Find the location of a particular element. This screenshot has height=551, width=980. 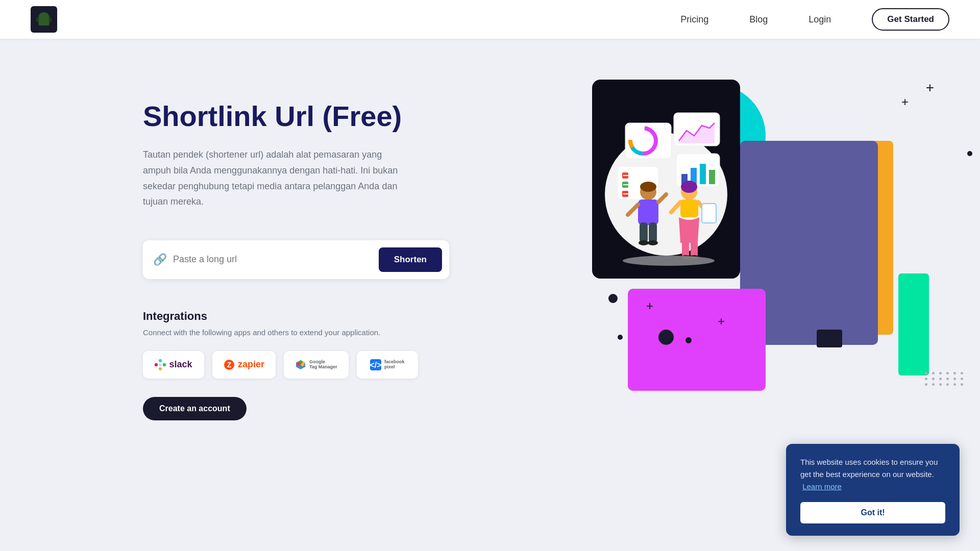

google-tag-manager-logo: Google Tag Manager is located at coordinates (316, 365).